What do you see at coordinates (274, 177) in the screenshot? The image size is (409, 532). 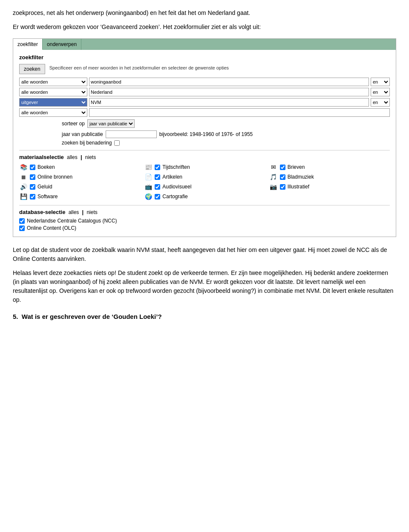 I see `bladmuziek-icon: 🎵` at bounding box center [274, 177].